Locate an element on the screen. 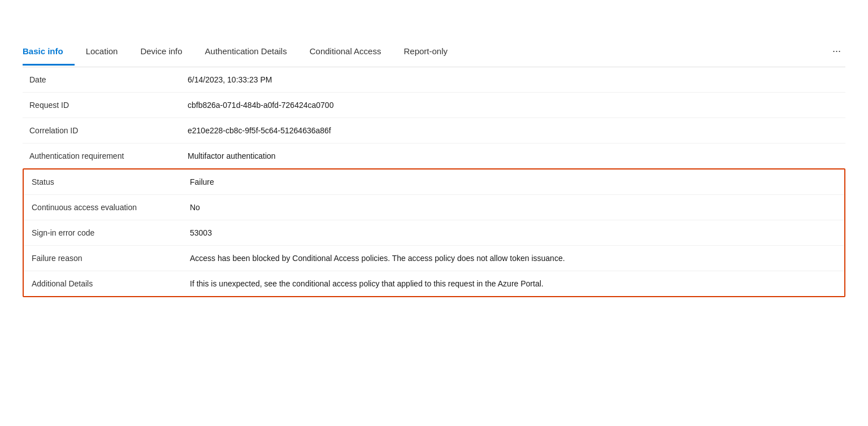 This screenshot has height=426, width=868. info-value: e210e228-cb8c-9f5f-5c64-51264636a86f is located at coordinates (513, 131).